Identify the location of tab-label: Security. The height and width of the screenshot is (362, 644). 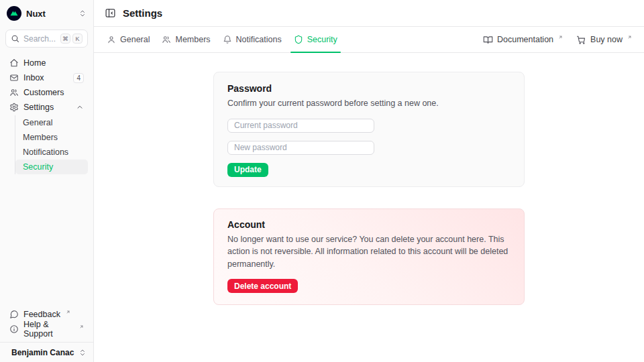
(322, 40).